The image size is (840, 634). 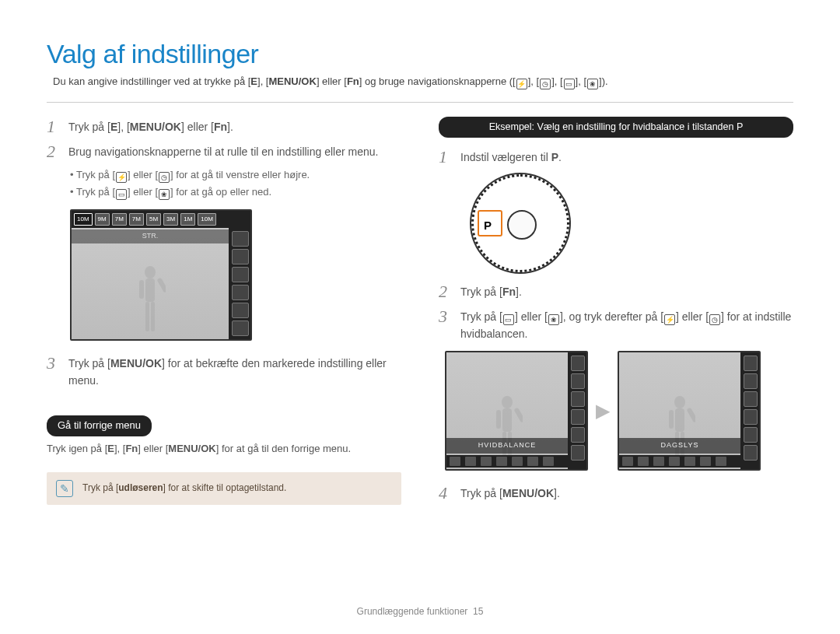 What do you see at coordinates (171, 219) in the screenshot?
I see `lcd-chip: 3M` at bounding box center [171, 219].